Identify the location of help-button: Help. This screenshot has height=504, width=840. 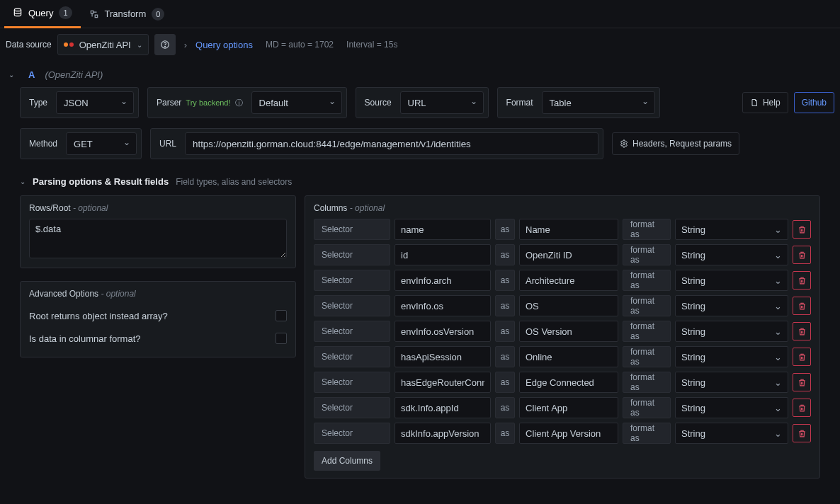
(765, 103).